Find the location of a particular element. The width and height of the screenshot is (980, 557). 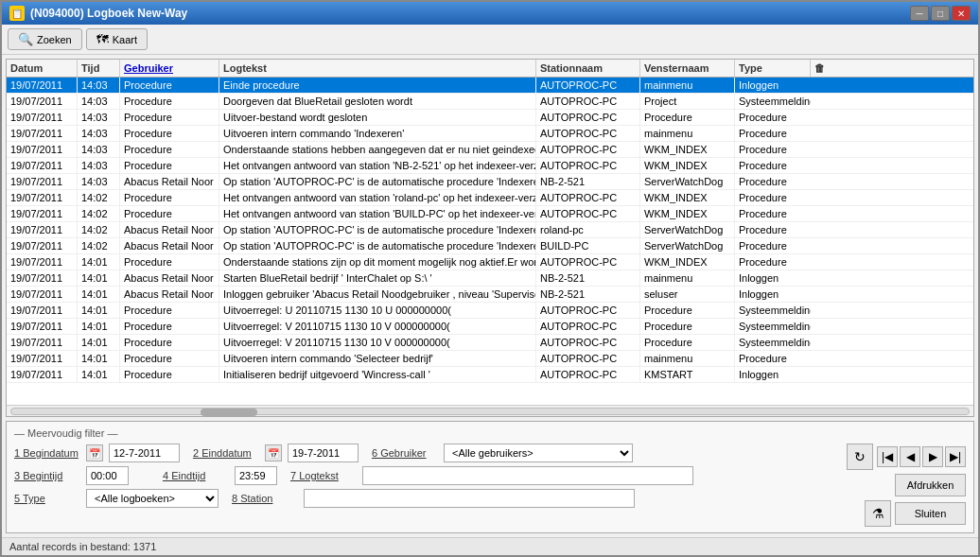

cell-logtekst: Op station 'AUTOPROC-PC' is de automatis… is located at coordinates (378, 230).